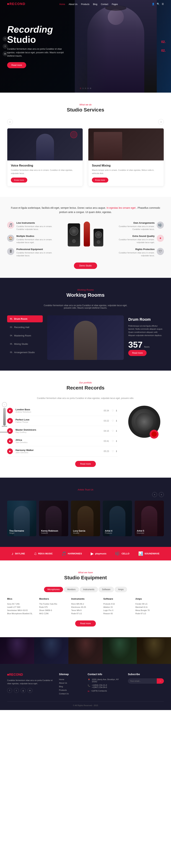  Describe the element at coordinates (86, 145) in the screenshot. I see `studio-services-section: What we do Studio Services ‹ › Voice Rec…` at that location.